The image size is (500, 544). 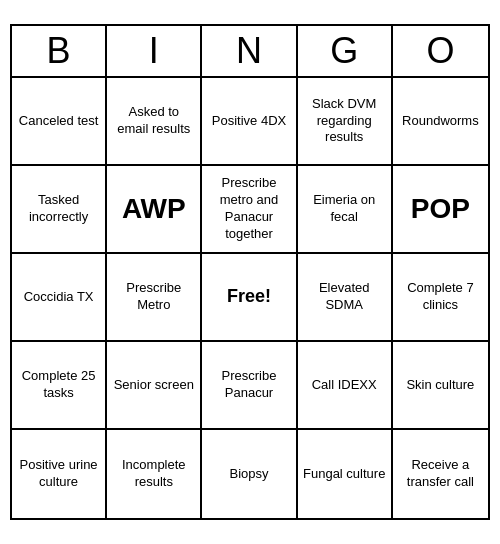 What do you see at coordinates (154, 51) in the screenshot?
I see `bingo-letter-i: I` at bounding box center [154, 51].